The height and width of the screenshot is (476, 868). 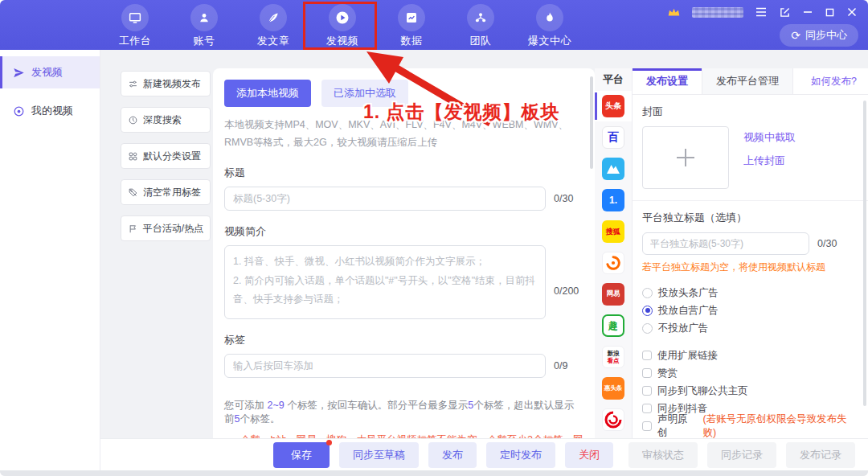 What do you see at coordinates (663, 455) in the screenshot?
I see `review-status-button: 审核状态` at bounding box center [663, 455].